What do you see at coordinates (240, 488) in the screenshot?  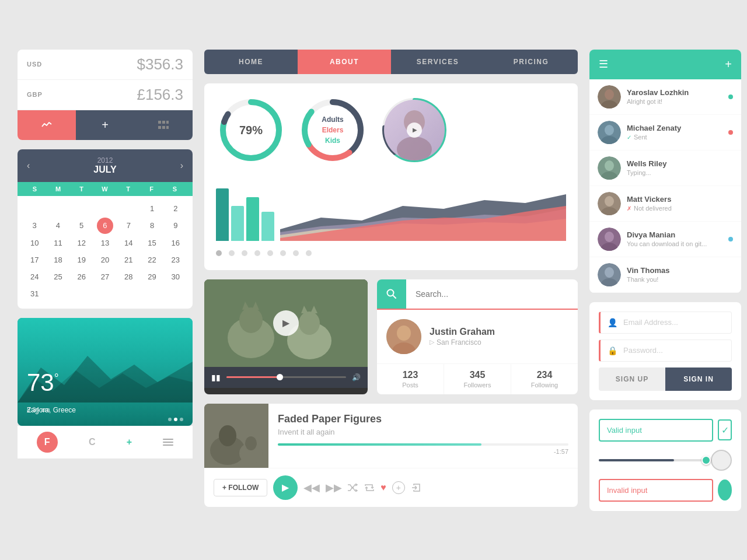 I see `follow-button: + FOLLOW` at bounding box center [240, 488].